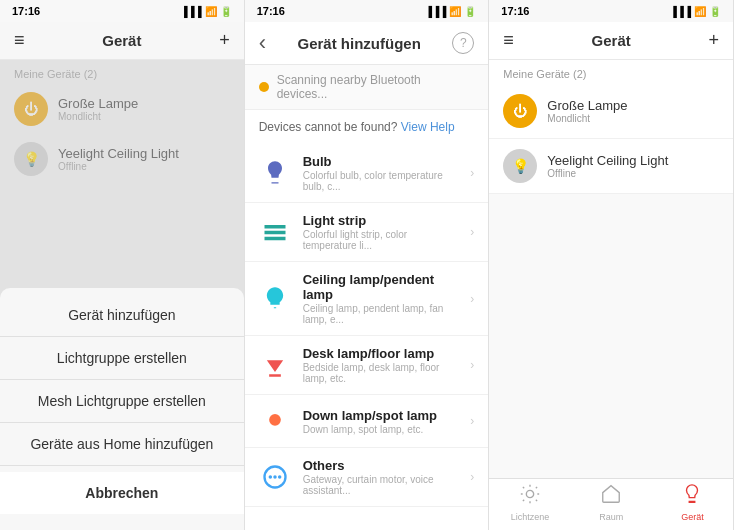  I want to click on section-label-right: Meine Geräte (2), so click(611, 72).